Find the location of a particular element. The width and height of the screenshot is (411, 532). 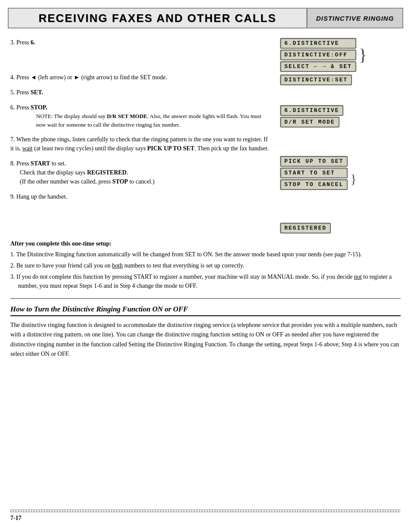

after-list: 1. The Distinctive Ringing function auto… is located at coordinates (206, 270).